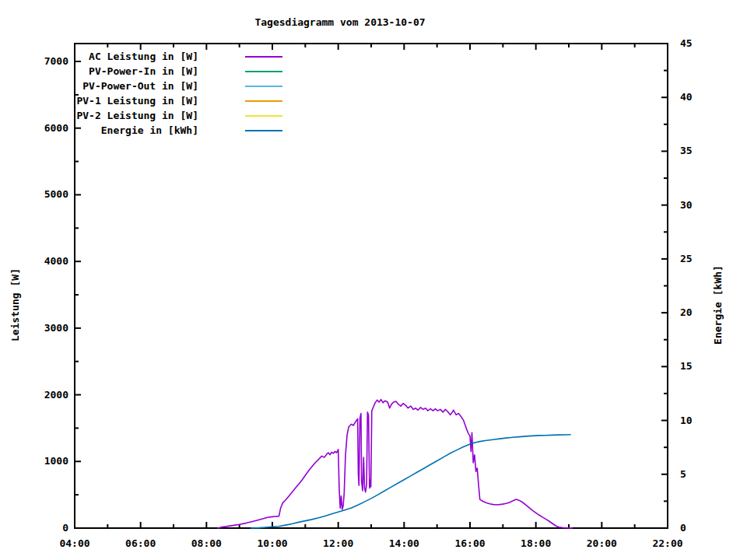 This screenshot has height=560, width=747. I want to click on y-tick-label: 2000, so click(56, 395).